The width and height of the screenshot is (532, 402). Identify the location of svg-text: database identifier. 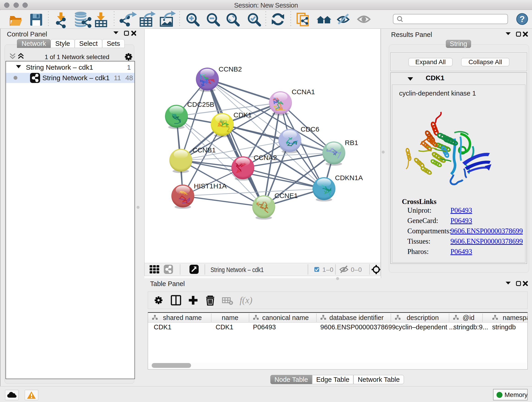
(357, 318).